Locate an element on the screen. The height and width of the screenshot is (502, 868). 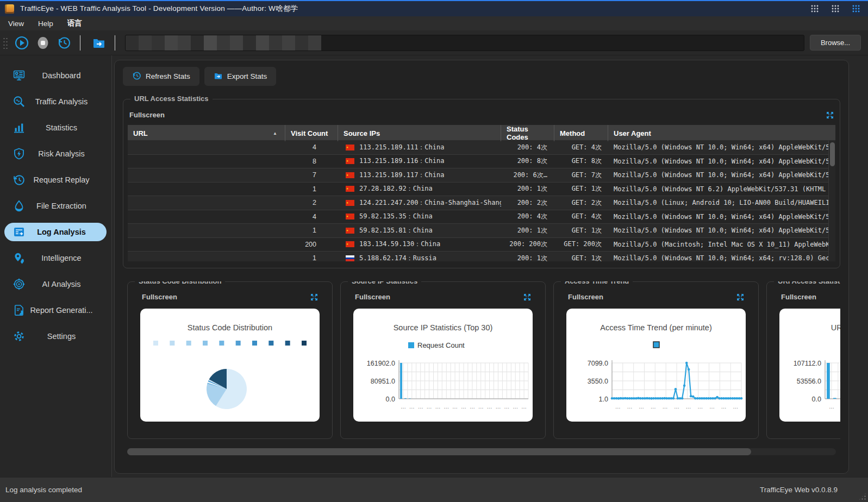
menu-view: View is located at coordinates (16, 24).